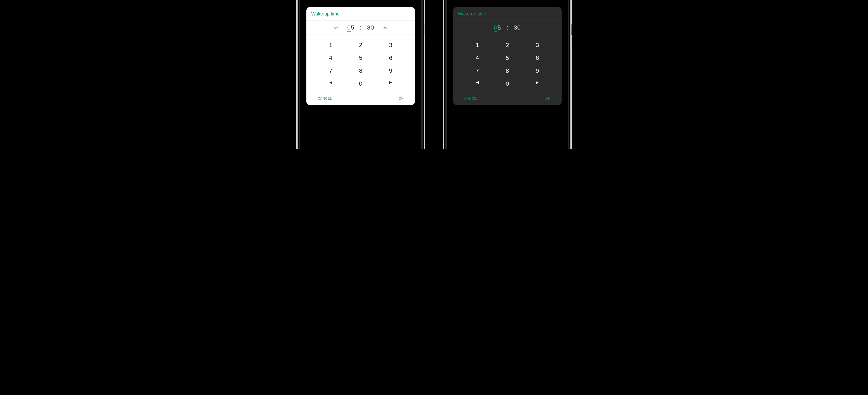 The width and height of the screenshot is (868, 395). What do you see at coordinates (507, 56) in the screenshot?
I see `time-picker-dialog: Wake-up time 05 : 30 1 2 3 4 5 6 7 8 9 ◀…` at bounding box center [507, 56].